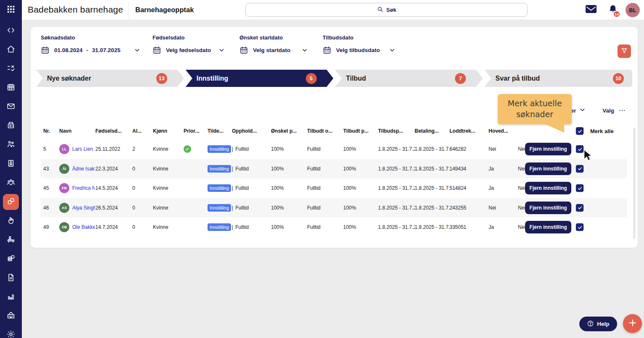 Image resolution: width=644 pixels, height=338 pixels. What do you see at coordinates (189, 50) in the screenshot?
I see `filter-dropdown: Velg fødselsdato` at bounding box center [189, 50].